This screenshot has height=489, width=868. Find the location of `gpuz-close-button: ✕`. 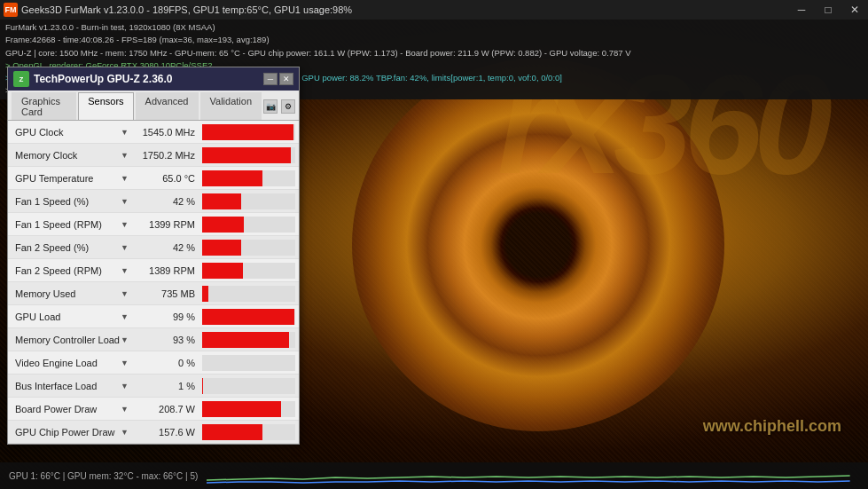

gpuz-close-button: ✕ is located at coordinates (286, 79).